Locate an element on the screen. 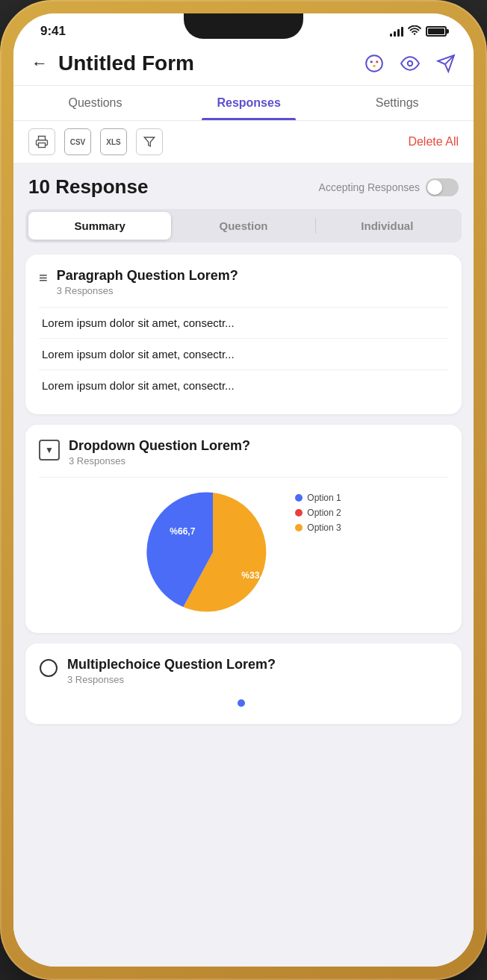 Image resolution: width=487 pixels, height=980 pixels. question-view-button: Question is located at coordinates (244, 225).